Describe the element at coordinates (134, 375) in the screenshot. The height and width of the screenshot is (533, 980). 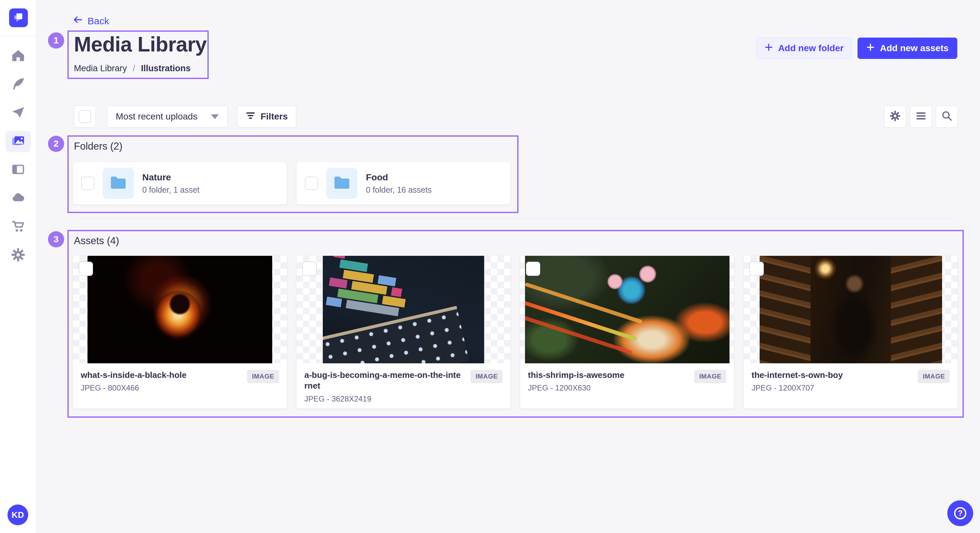
I see `asset-name: what-s-inside-a-black-hole` at that location.